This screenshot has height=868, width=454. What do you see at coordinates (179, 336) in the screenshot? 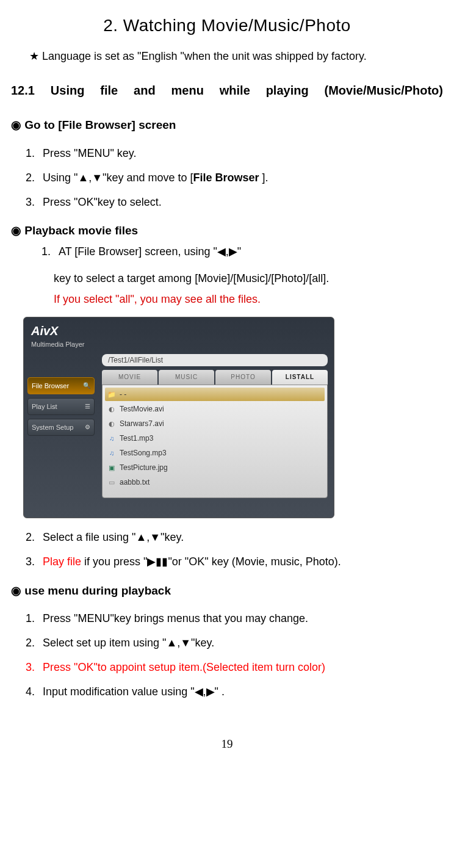
I see `screenshot-header: AivX Multimedia Player` at bounding box center [179, 336].